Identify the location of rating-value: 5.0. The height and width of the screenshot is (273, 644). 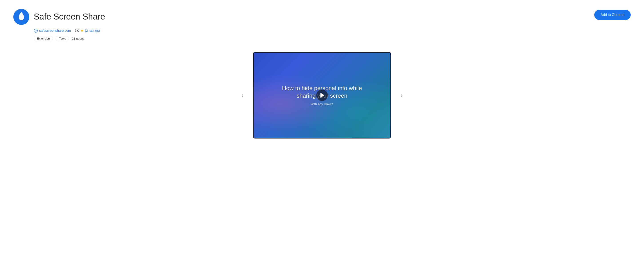
(77, 30).